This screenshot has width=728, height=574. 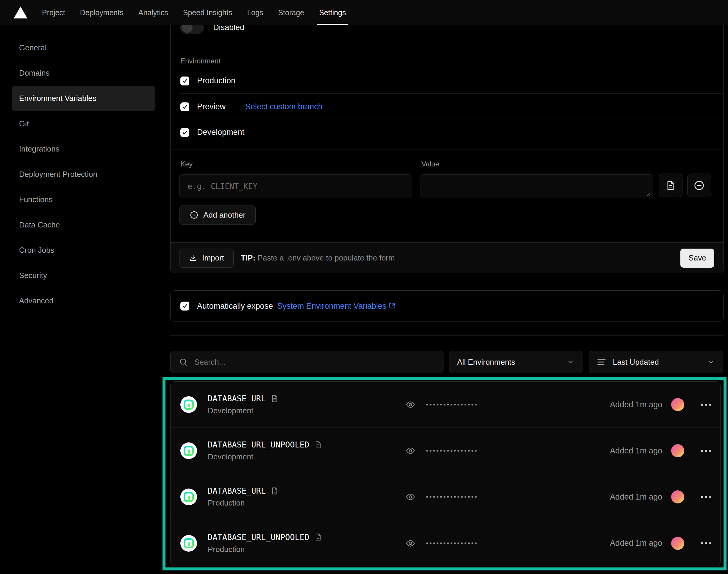 What do you see at coordinates (570, 362) in the screenshot?
I see `chevron-down-icon` at bounding box center [570, 362].